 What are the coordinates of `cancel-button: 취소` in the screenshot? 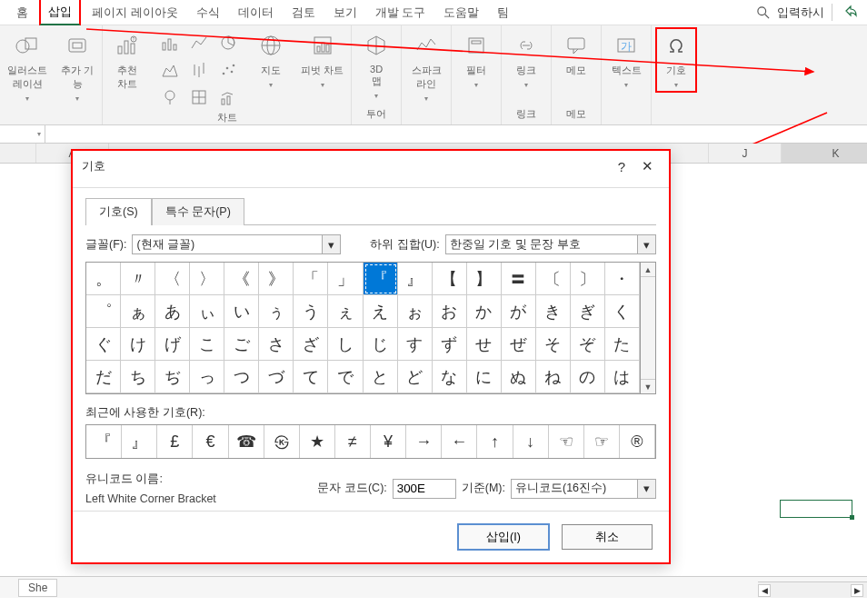 It's located at (607, 537).